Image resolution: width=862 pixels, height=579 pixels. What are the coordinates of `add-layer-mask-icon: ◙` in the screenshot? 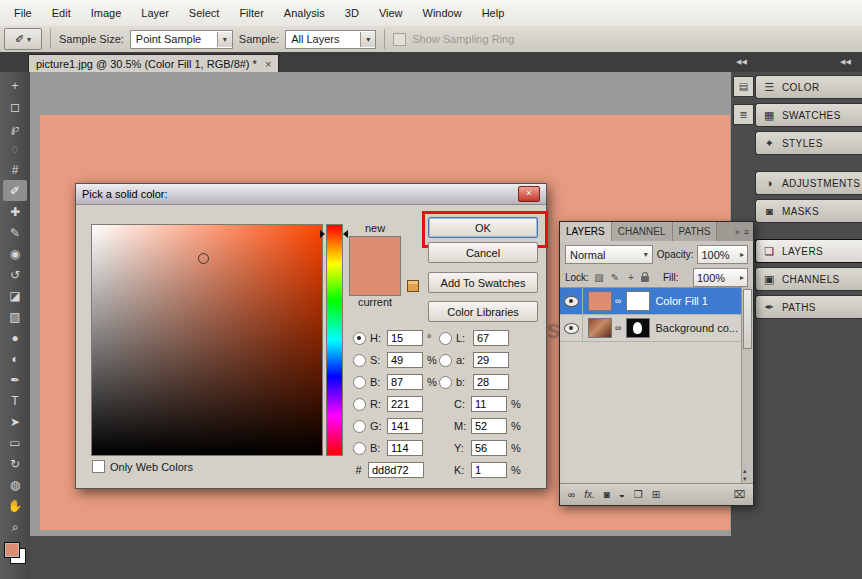 It's located at (607, 494).